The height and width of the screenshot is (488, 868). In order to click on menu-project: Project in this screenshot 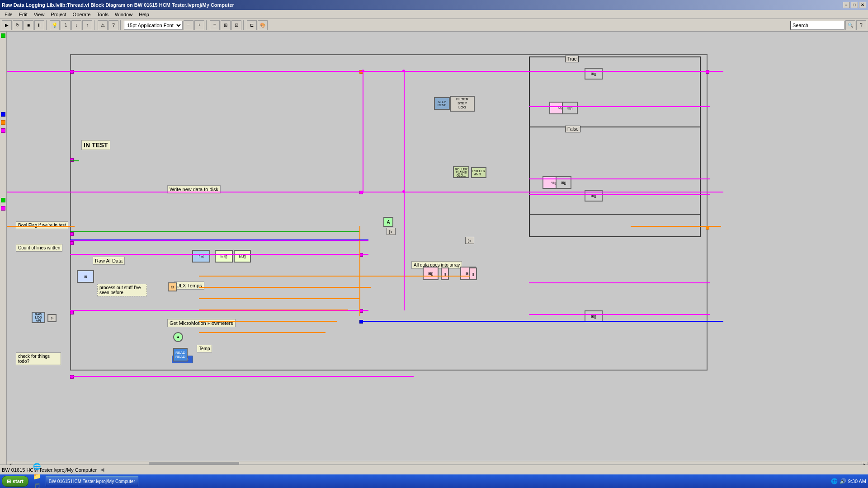, I will do `click(58, 14)`.